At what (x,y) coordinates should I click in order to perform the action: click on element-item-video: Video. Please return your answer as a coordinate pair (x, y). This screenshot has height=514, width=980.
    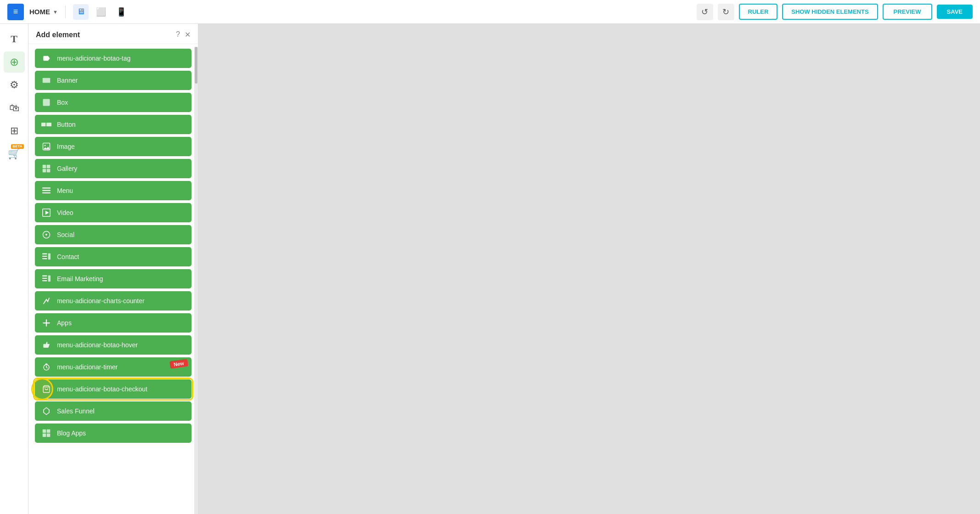
    Looking at the image, I should click on (113, 213).